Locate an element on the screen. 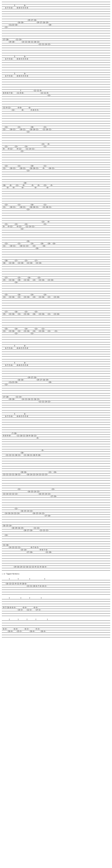  tab-string-line: ~9~ is located at coordinates (56, 438).